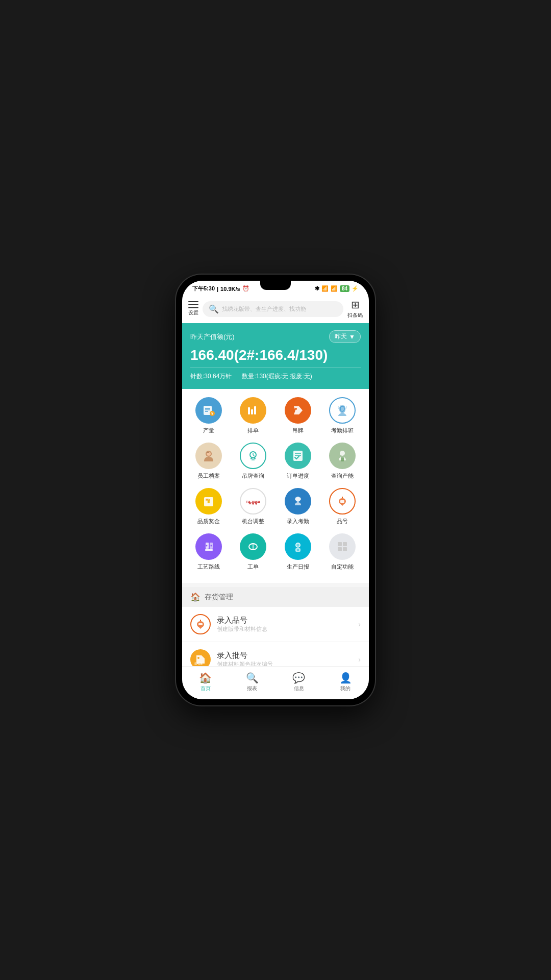 This screenshot has width=551, height=980. What do you see at coordinates (298, 476) in the screenshot?
I see `order-progress-label: 订单进度` at bounding box center [298, 476].